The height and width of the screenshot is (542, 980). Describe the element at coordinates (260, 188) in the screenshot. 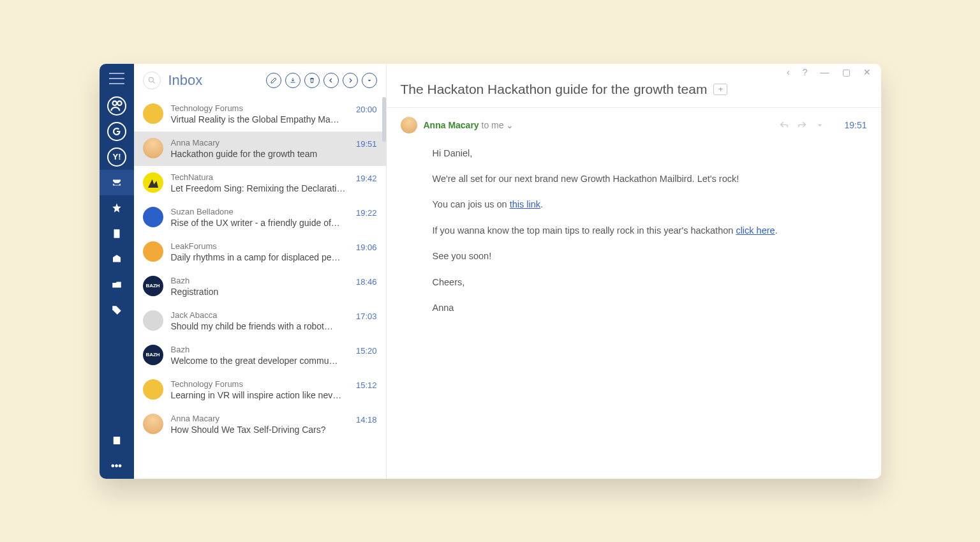

I see `subject: Let Freedom Sing: Remixing the Declarati…` at that location.